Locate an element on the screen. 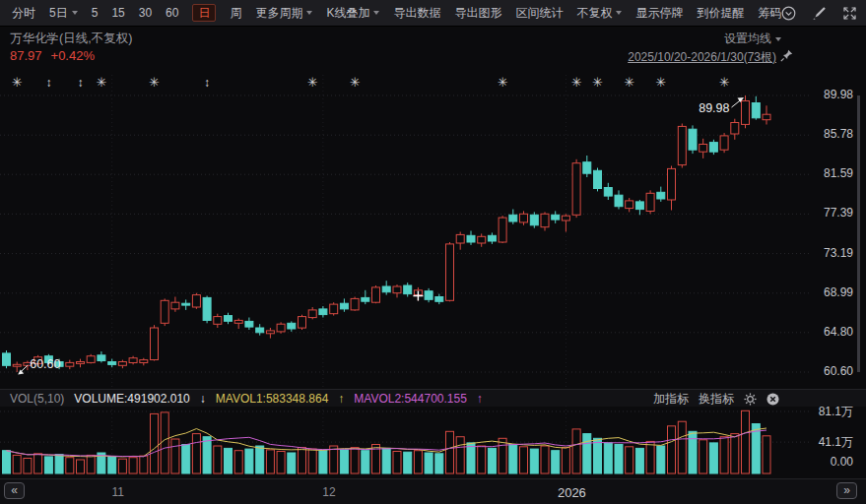  date-axis: « » 11122026 is located at coordinates (433, 491).